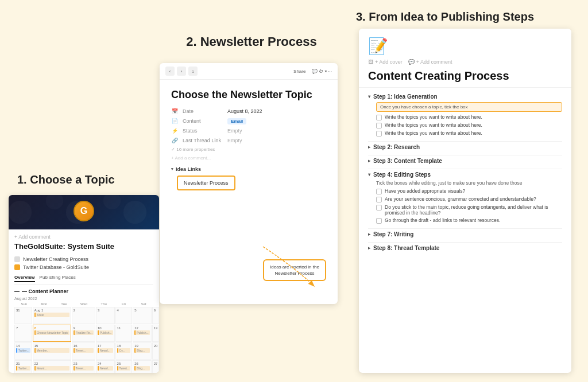  Describe the element at coordinates (156, 333) in the screenshot. I see `cal-cell-13: 13` at that location.